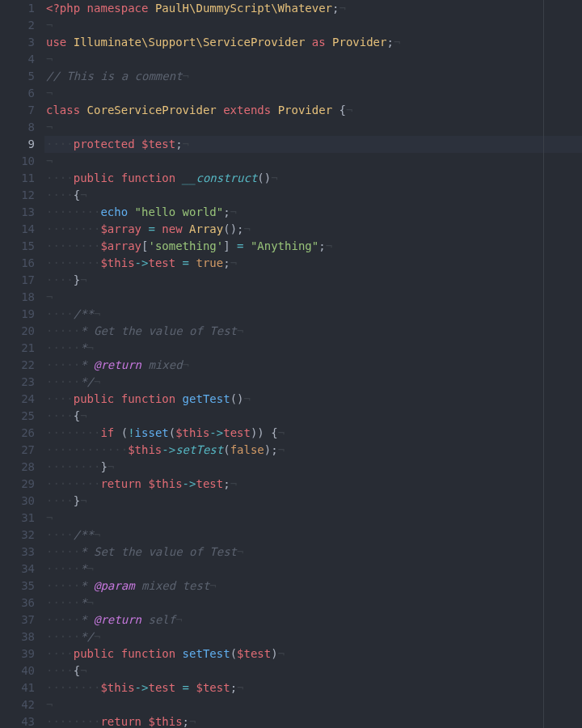  I want to click on line-number: 17, so click(18, 280).